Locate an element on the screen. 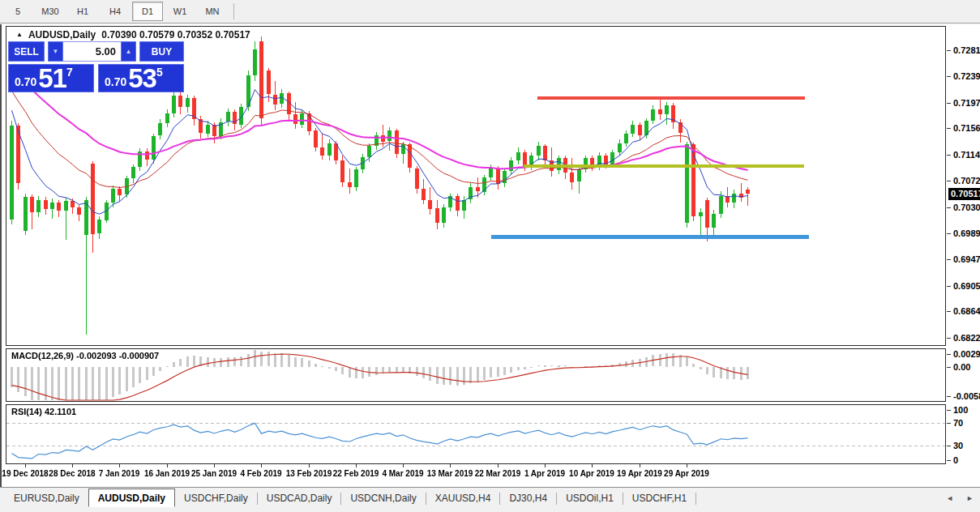 The width and height of the screenshot is (980, 512). tab-usdcnh-daily: USDCNH,Daily is located at coordinates (383, 497).